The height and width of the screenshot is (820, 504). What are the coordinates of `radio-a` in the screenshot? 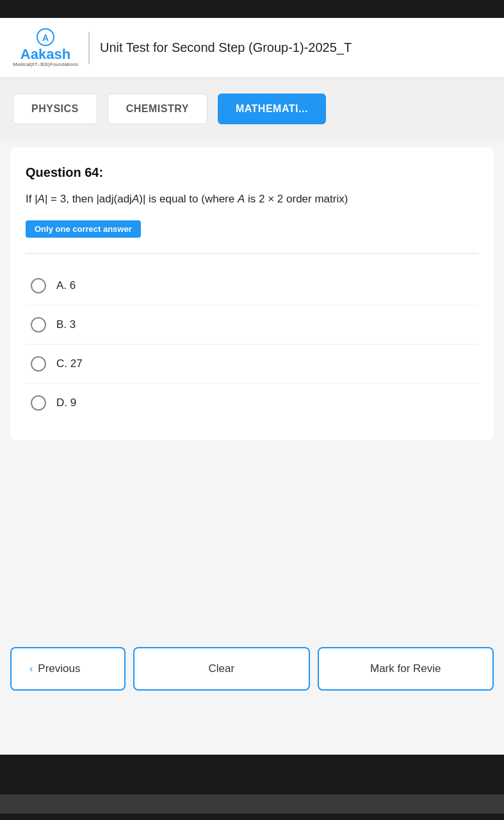 It's located at (38, 286).